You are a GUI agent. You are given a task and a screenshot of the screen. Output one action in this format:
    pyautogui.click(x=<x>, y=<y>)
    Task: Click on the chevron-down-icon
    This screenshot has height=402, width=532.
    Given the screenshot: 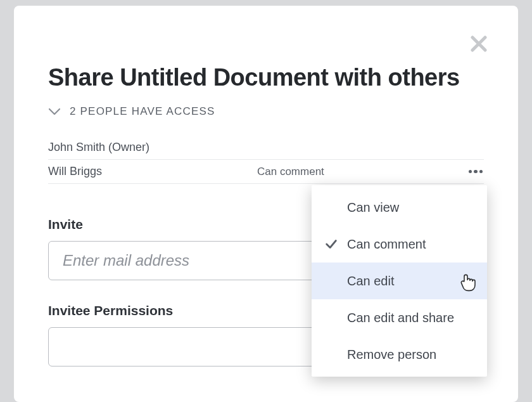 What is the action you would take?
    pyautogui.click(x=54, y=112)
    